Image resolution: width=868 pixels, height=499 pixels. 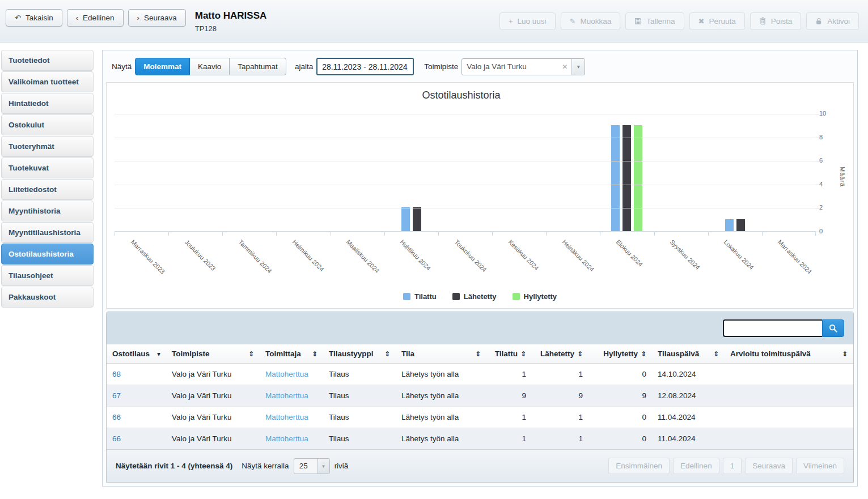 I want to click on column-header-hyllytetty: Hyllytetty⇕, so click(x=620, y=354).